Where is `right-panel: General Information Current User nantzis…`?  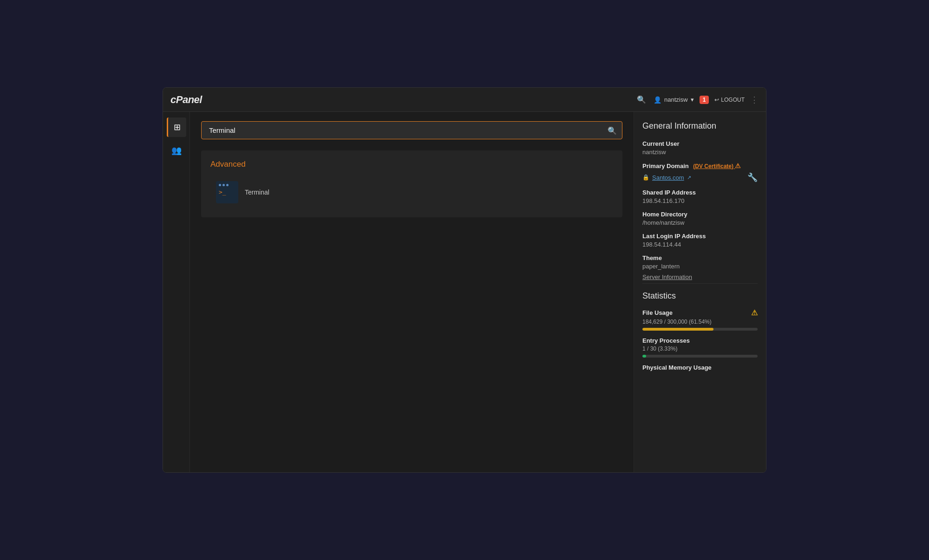 right-panel: General Information Current User nantzis… is located at coordinates (700, 292).